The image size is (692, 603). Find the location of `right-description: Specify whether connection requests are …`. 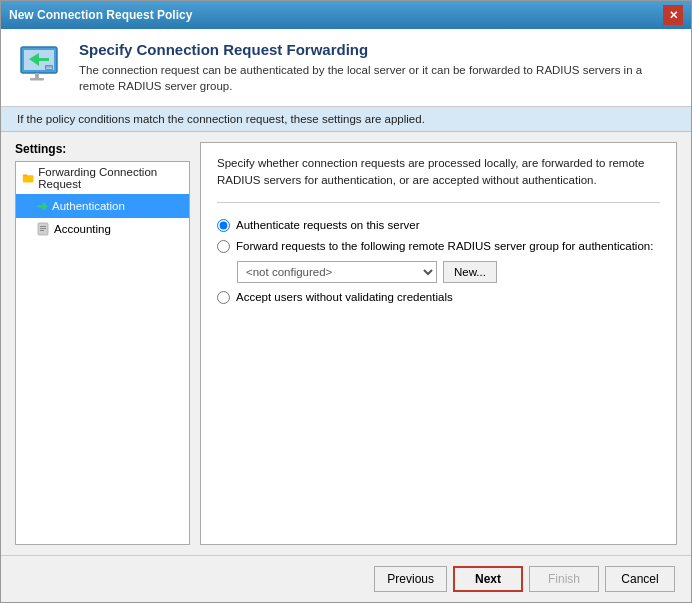

right-description: Specify whether connection requests are … is located at coordinates (438, 172).